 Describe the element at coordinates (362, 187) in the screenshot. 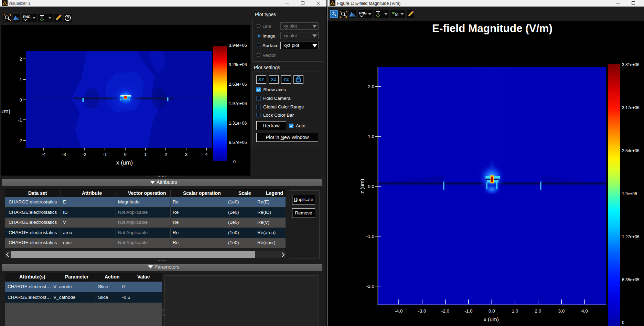

I see `svg-text: z (um)` at that location.